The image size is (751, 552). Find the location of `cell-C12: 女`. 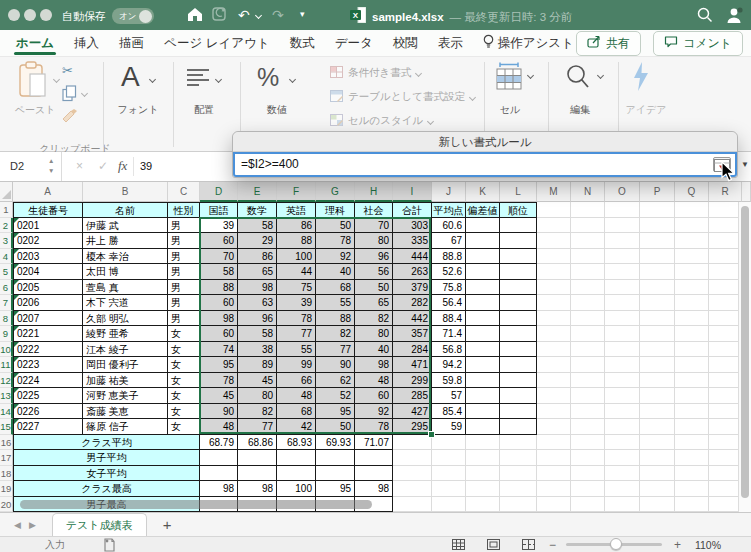

cell-C12: 女 is located at coordinates (184, 381).